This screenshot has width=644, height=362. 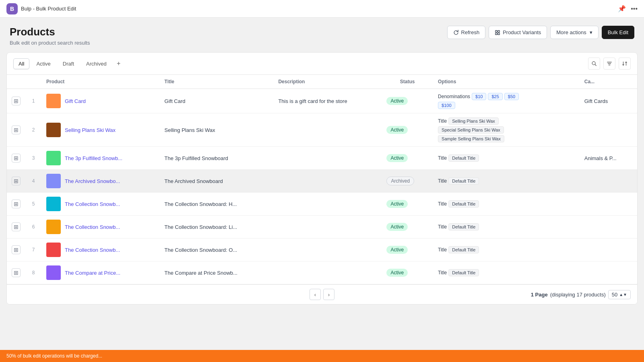 What do you see at coordinates (407, 82) in the screenshot?
I see `col-status: Status` at bounding box center [407, 82].